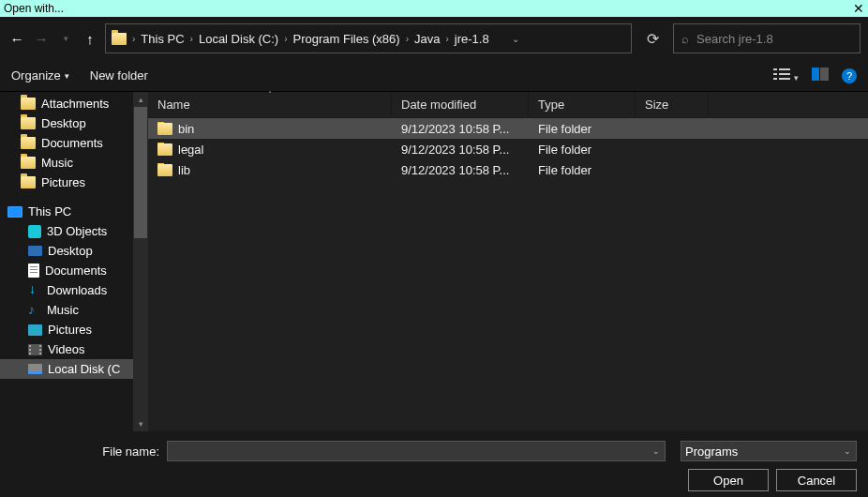  Describe the element at coordinates (859, 8) in the screenshot. I see `close-icon: ✕` at that location.